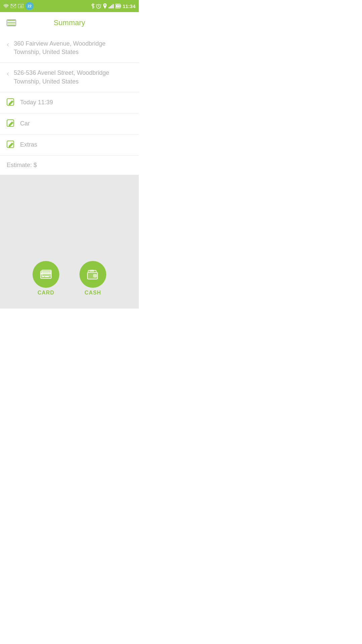  I want to click on header: Summary, so click(69, 23).